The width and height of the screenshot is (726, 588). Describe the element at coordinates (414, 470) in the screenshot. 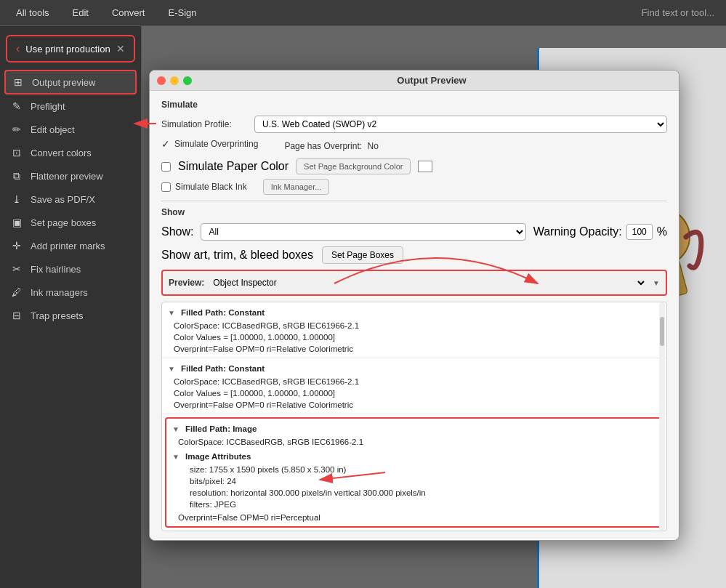

I see `img-attr-row-0: size: 1755 x 1590 pixels (5.850 x 5.300 …` at that location.